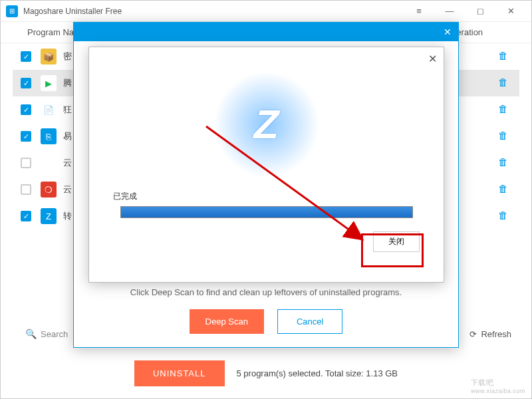 The image size is (532, 399). What do you see at coordinates (55, 334) in the screenshot?
I see `search-placeholder: Search` at bounding box center [55, 334].